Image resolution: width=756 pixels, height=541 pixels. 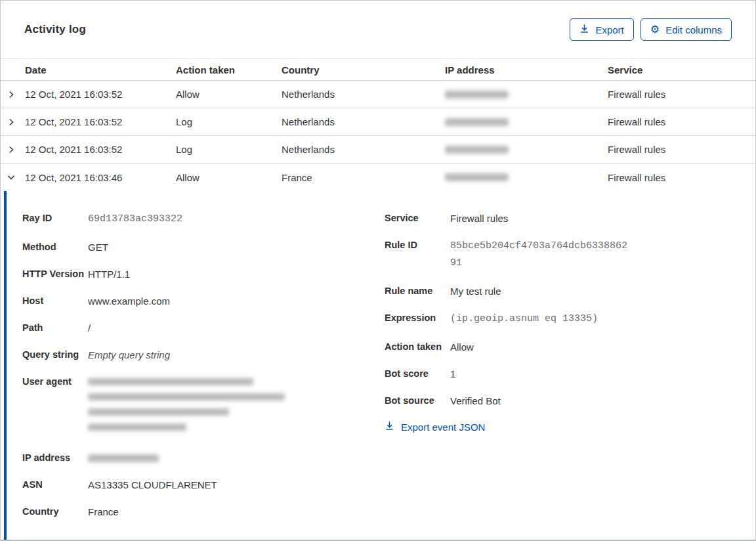 I want to click on detail-row: Rule ID85bce5b204cf4703a764dcb633886291, so click(x=570, y=255).